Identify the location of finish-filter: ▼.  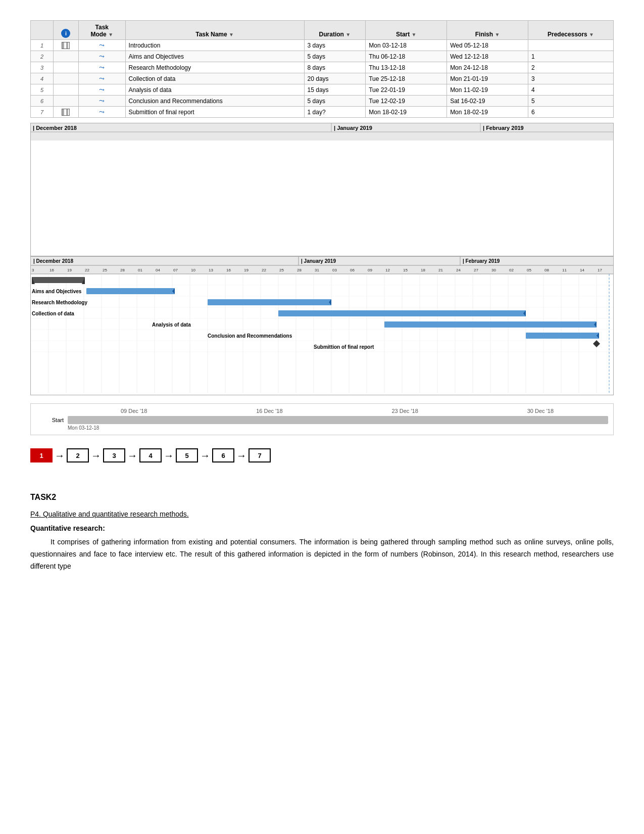
(497, 34).